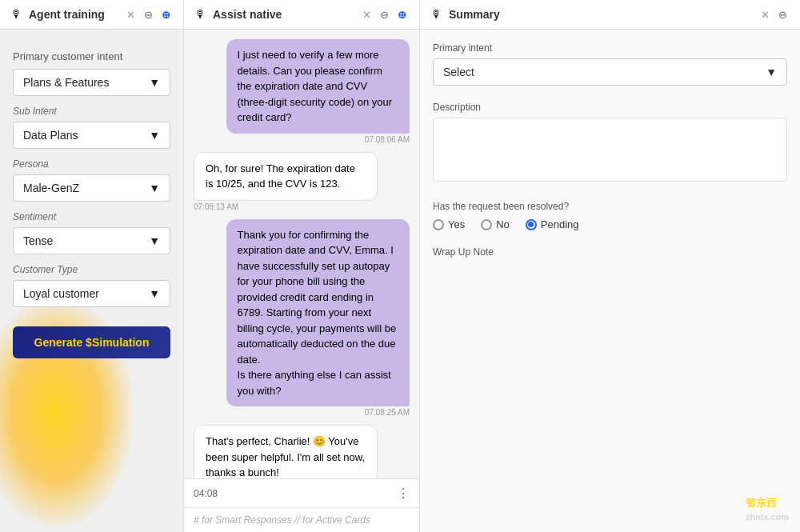 This screenshot has width=800, height=532. I want to click on message-1-time: 07:08:06 AM, so click(387, 139).